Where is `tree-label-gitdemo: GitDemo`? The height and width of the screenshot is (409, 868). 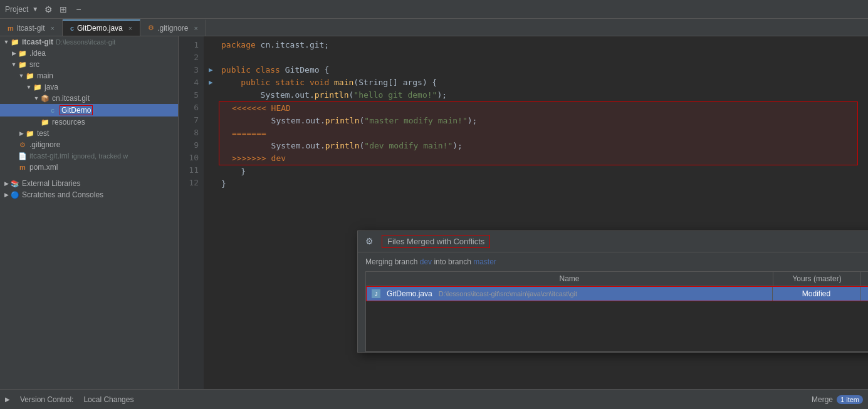
tree-label-gitdemo: GitDemo is located at coordinates (76, 110).